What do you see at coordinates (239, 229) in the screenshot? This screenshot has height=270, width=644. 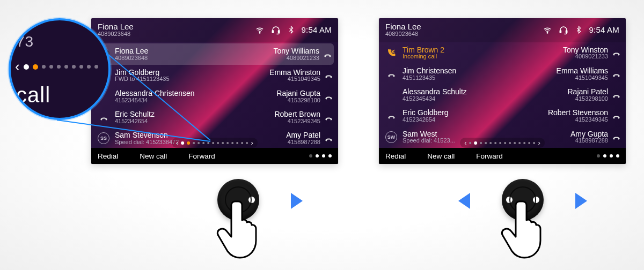 I see `pointing-hand-icon` at bounding box center [239, 229].